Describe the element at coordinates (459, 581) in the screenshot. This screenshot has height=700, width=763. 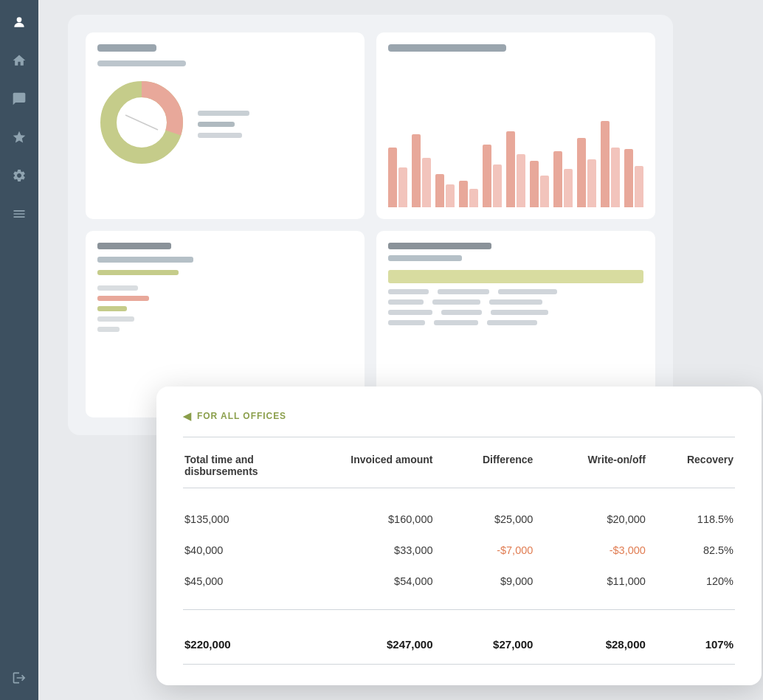
I see `table-row: $45,000$54,000$9,000$11,000120%` at that location.